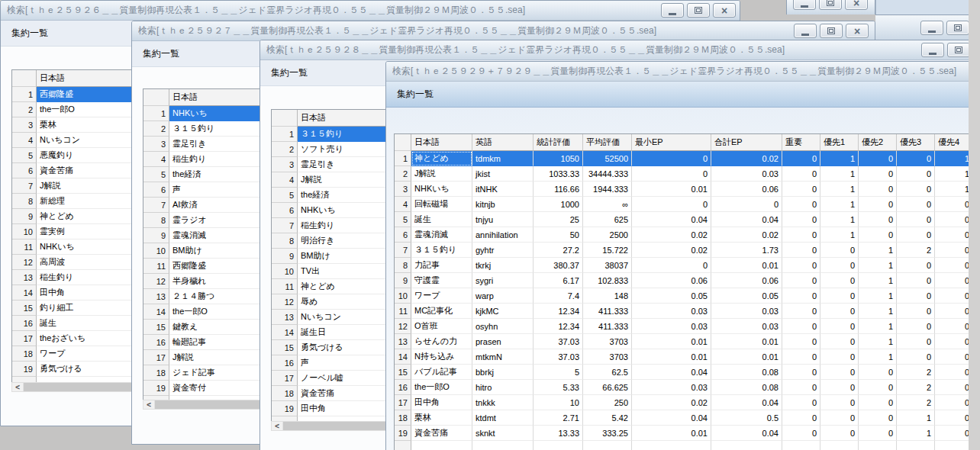  What do you see at coordinates (403, 372) in the screenshot?
I see `row-number: 15` at bounding box center [403, 372].